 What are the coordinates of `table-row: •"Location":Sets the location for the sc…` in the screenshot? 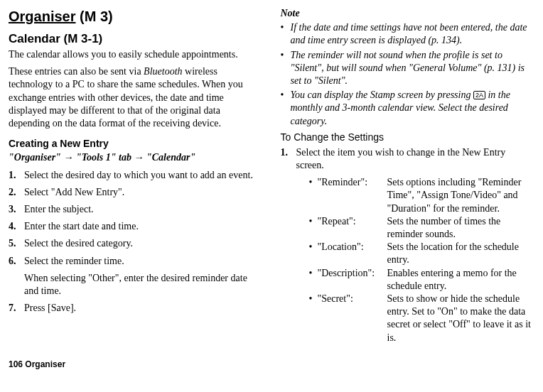 It's located at (422, 254).